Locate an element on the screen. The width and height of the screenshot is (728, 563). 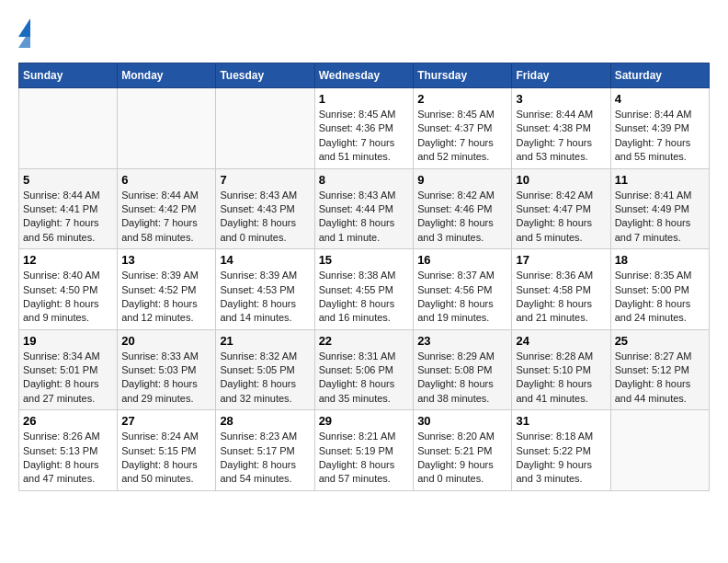
day-number: 11 is located at coordinates (660, 180).